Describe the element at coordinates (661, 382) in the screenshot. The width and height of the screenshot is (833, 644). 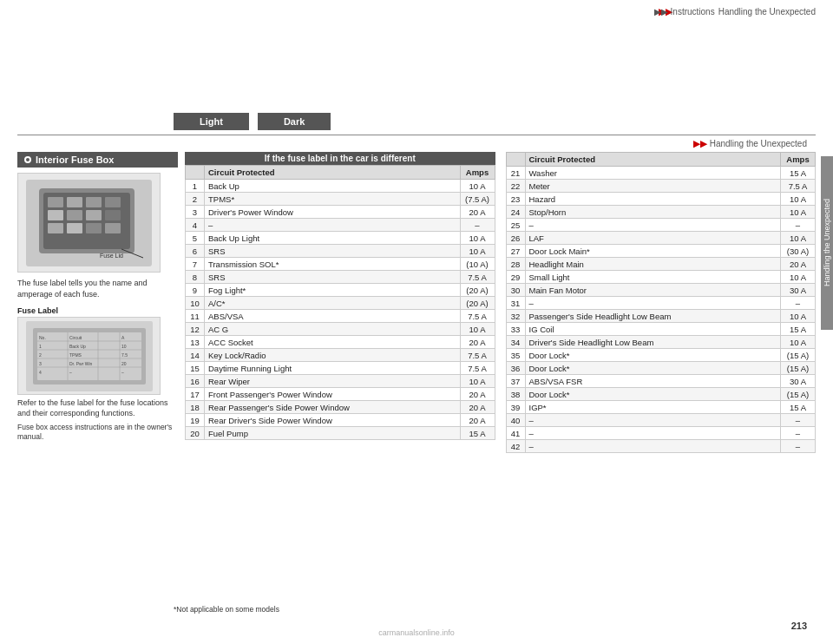
I see `table-row: 37 ABS/VSA FSR 30 A` at that location.